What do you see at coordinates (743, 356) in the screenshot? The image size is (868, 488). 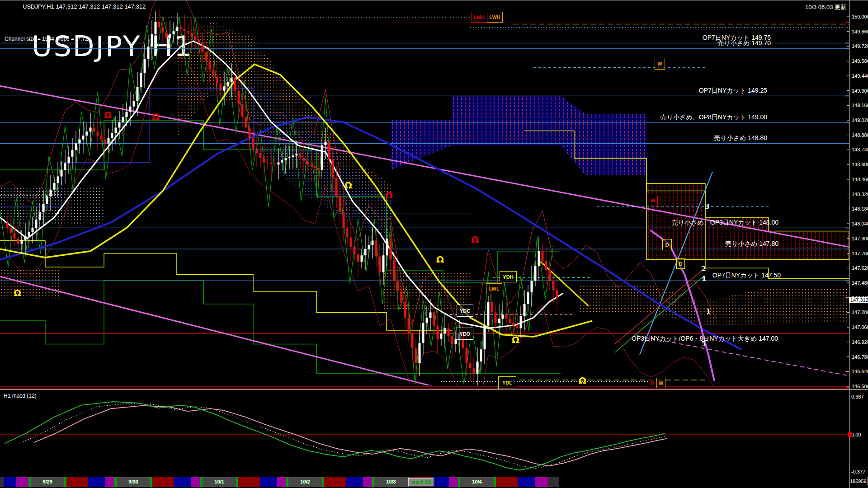 I see `channel-dashed-trendline` at bounding box center [743, 356].